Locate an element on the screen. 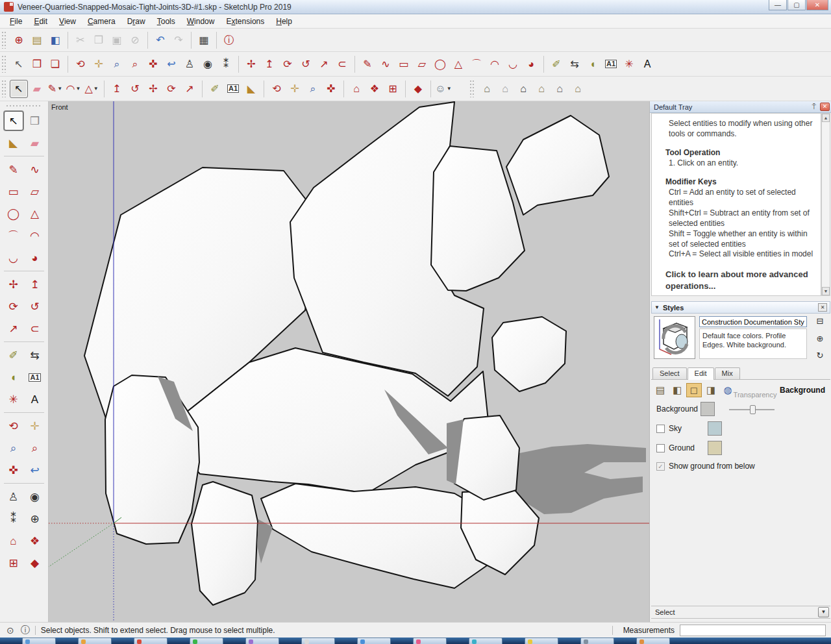 This screenshot has width=831, height=644. geolocation-icon: ⊙ is located at coordinates (10, 630).